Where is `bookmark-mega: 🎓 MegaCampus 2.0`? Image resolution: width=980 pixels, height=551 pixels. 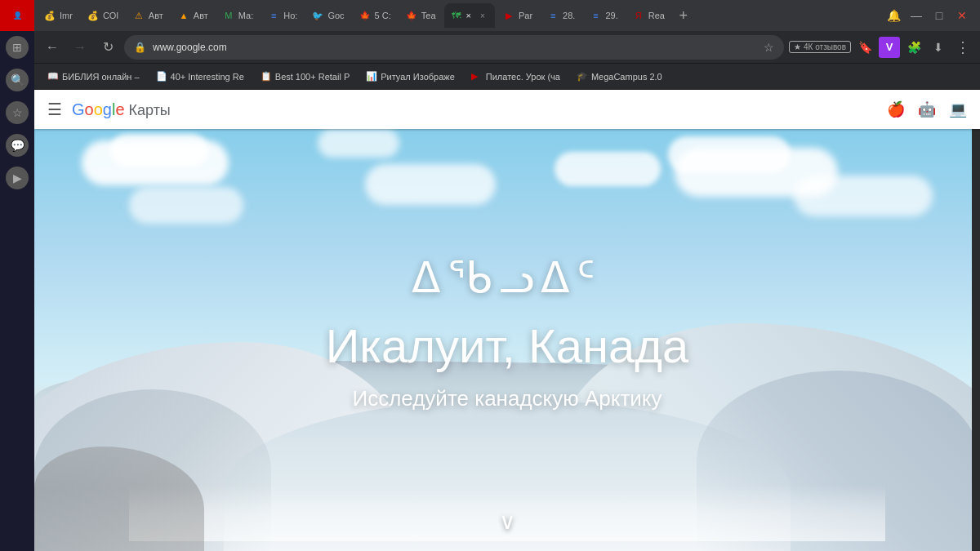 bookmark-mega: 🎓 MegaCampus 2.0 is located at coordinates (619, 77).